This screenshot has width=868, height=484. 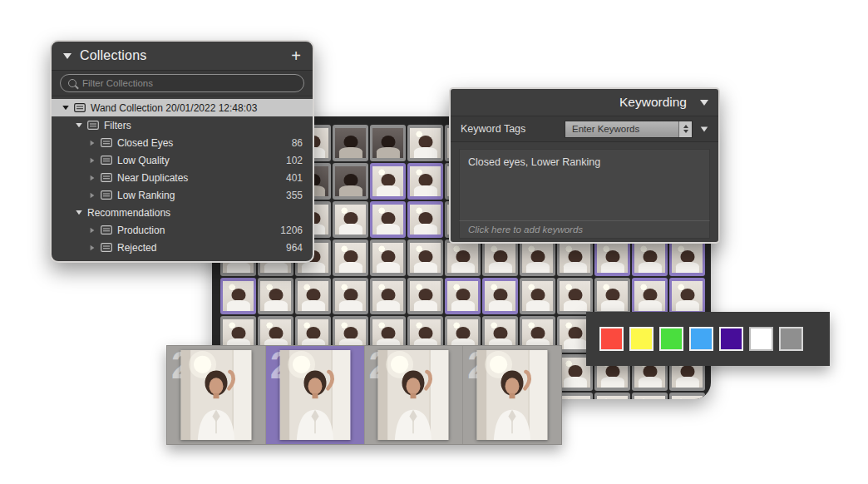 I want to click on tree-item-low-quality: Low Quality 102, so click(x=182, y=160).